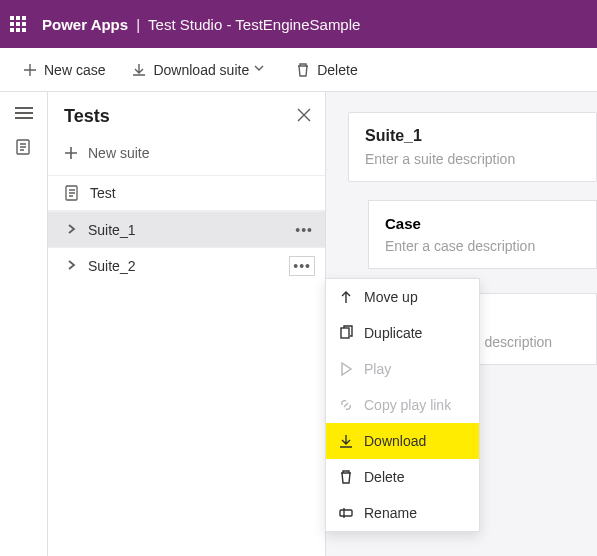 This screenshot has height=556, width=597. I want to click on play-icon, so click(346, 369).